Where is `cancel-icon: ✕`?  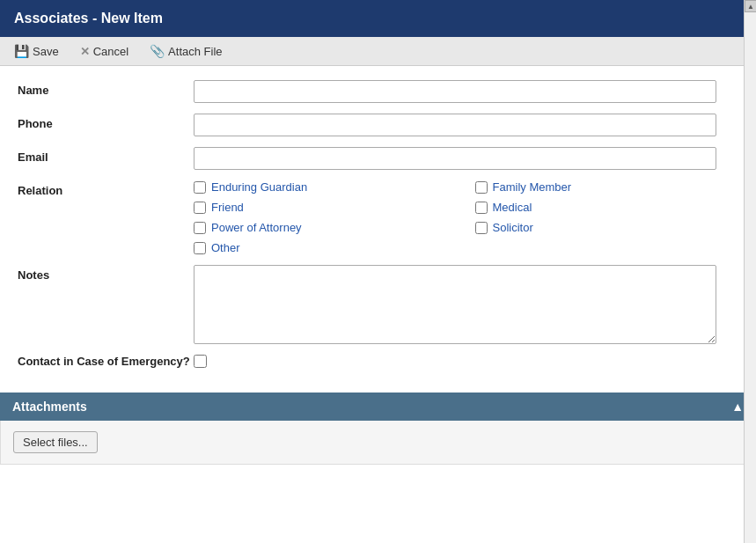
cancel-icon: ✕ is located at coordinates (84, 51).